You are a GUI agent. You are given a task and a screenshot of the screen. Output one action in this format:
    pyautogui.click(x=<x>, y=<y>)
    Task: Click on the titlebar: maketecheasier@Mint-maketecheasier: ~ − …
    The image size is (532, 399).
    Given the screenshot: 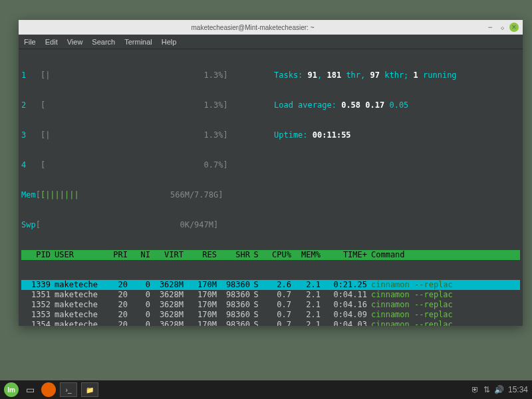 What is the action you would take?
    pyautogui.click(x=271, y=27)
    